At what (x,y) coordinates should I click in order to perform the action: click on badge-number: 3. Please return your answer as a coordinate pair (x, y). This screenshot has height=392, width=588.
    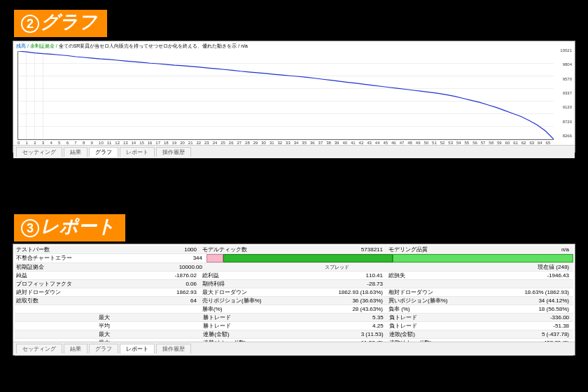
    Looking at the image, I should click on (30, 228).